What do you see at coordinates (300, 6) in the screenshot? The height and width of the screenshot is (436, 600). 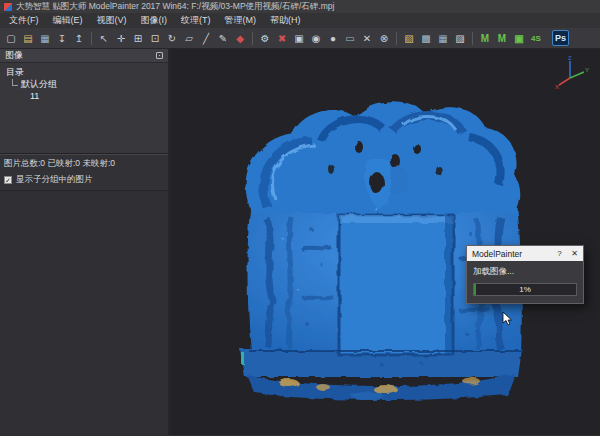 I see `titlebar: 大势智慧 贴图大师 ModelPainter 2017 Win64: F:/视频…` at bounding box center [300, 6].